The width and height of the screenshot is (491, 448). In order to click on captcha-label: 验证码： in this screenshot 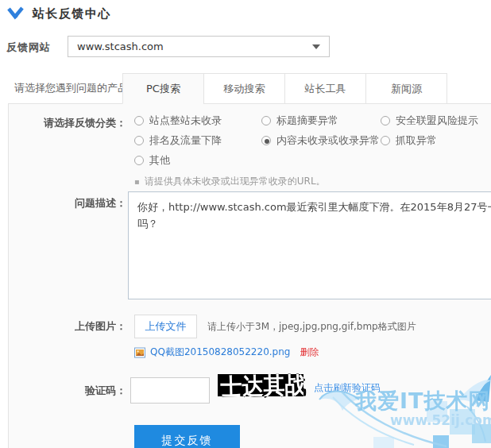, I will do `click(68, 391)`.